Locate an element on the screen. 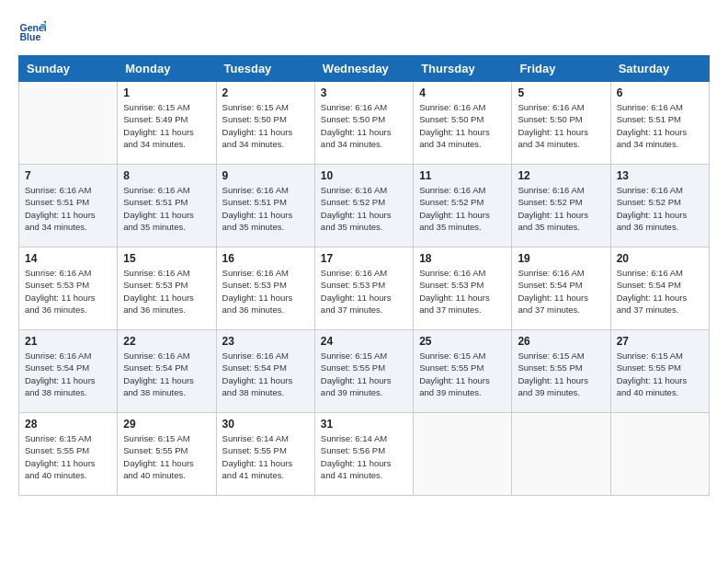 This screenshot has height=563, width=728. calendar-week-row: 7Sunrise: 6:16 AM Sunset: 5:51 PM Daylig… is located at coordinates (364, 206).